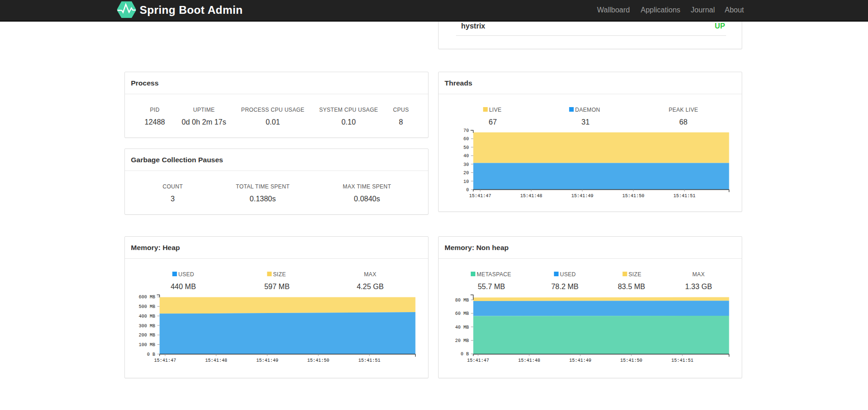  What do you see at coordinates (466, 165) in the screenshot?
I see `svg-text: 30` at bounding box center [466, 165].